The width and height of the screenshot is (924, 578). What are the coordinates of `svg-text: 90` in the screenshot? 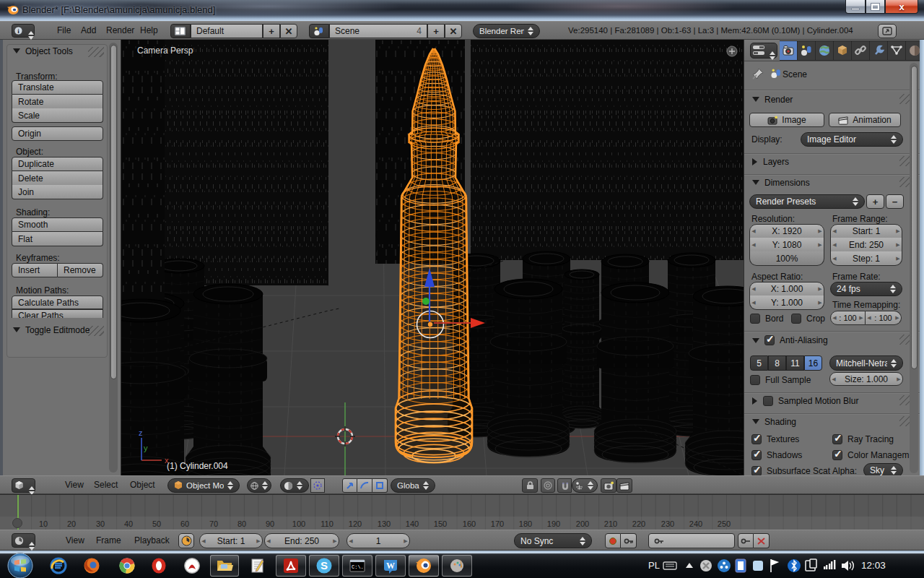 It's located at (270, 524).